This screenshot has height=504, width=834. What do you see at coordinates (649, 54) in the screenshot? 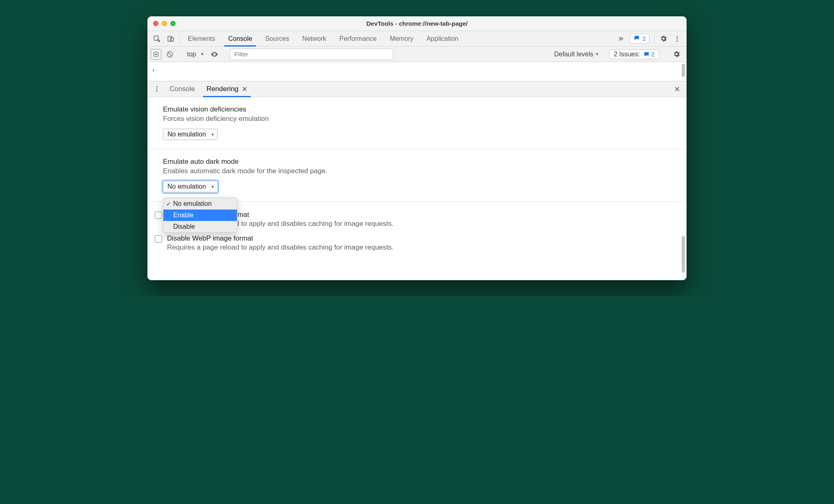
I see `issues-count-pill: 2` at bounding box center [649, 54].